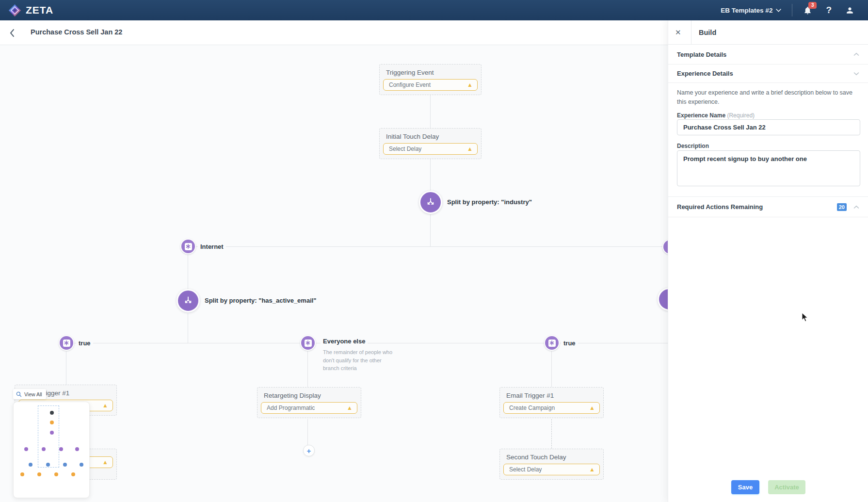  Describe the element at coordinates (552, 403) in the screenshot. I see `node-email-trigger-right: Email Trigger #1 Create Campaign ▲` at that location.